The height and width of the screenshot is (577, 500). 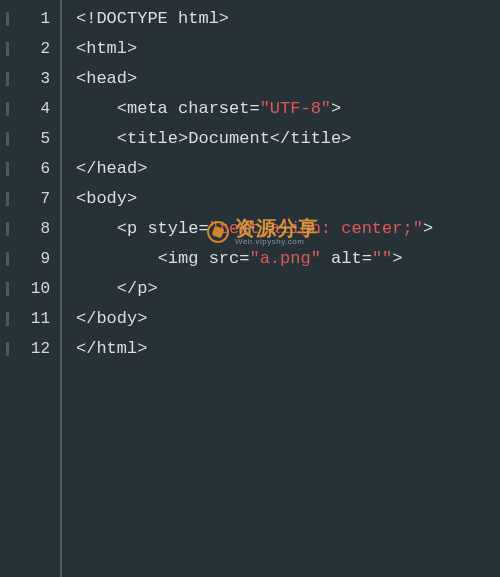 I want to click on code-line: <meta charset="UTF-8">, so click(x=288, y=109).